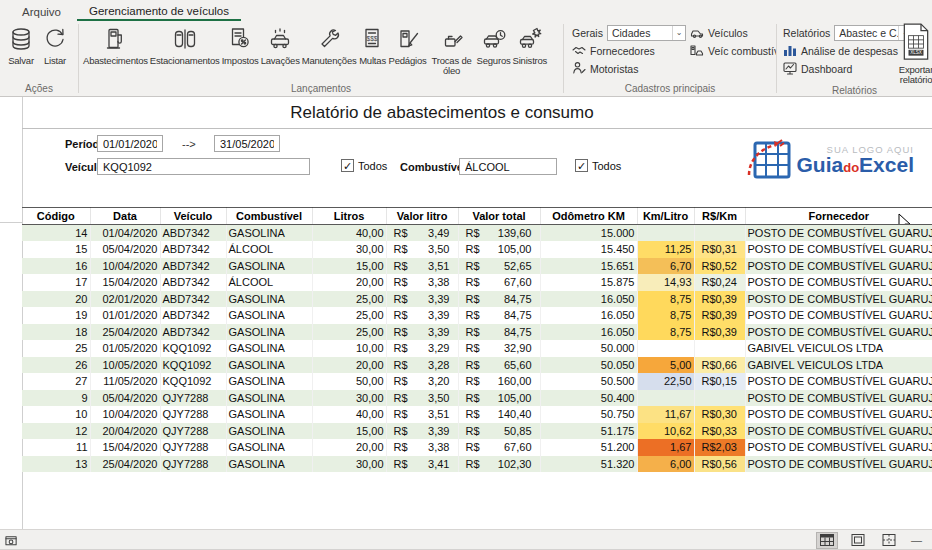 This screenshot has width=932, height=550. I want to click on header-litros: Litros, so click(349, 216).